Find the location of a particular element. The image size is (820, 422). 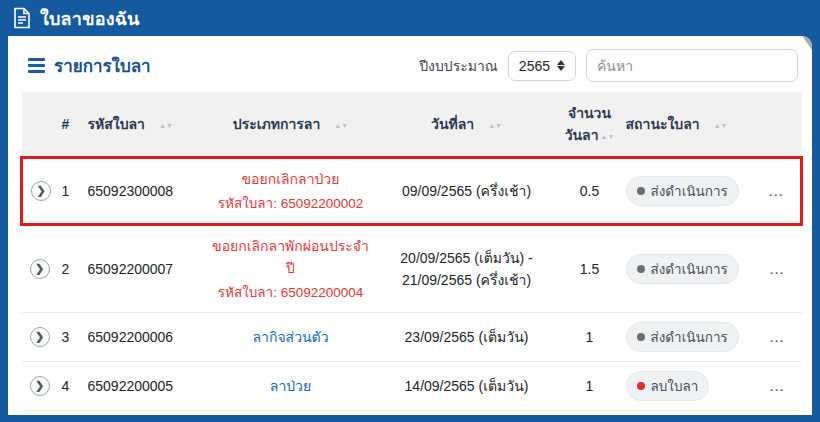

list-icon is located at coordinates (36, 66).